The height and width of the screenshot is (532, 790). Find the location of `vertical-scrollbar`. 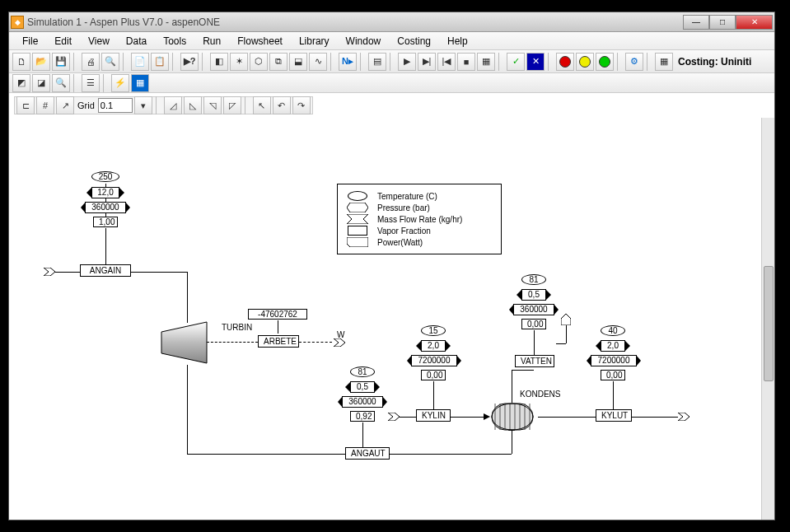

vertical-scrollbar is located at coordinates (768, 319).